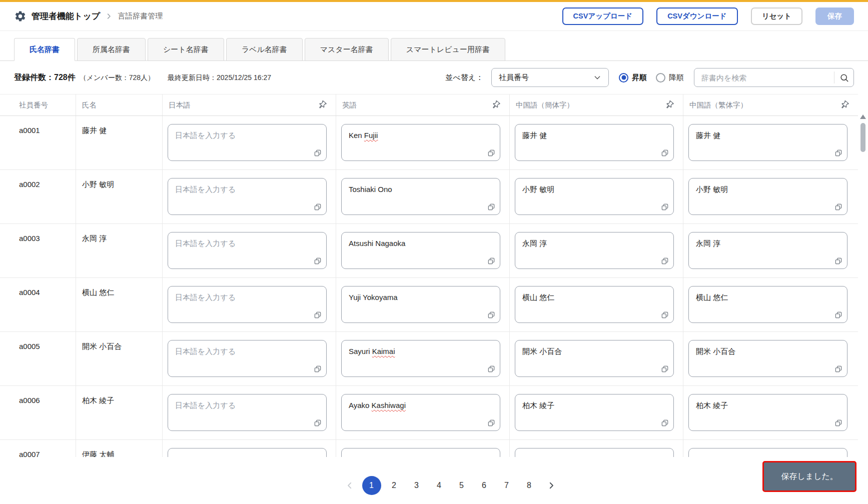 This screenshot has width=868, height=504. I want to click on chinese-simplified-textbox: 小野 敏明, so click(594, 196).